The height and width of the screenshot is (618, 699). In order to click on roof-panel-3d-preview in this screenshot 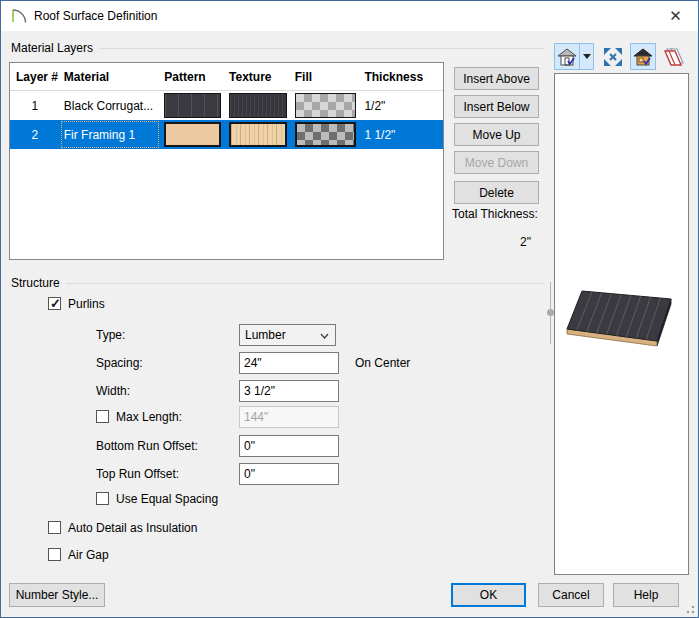, I will do `click(623, 324)`.